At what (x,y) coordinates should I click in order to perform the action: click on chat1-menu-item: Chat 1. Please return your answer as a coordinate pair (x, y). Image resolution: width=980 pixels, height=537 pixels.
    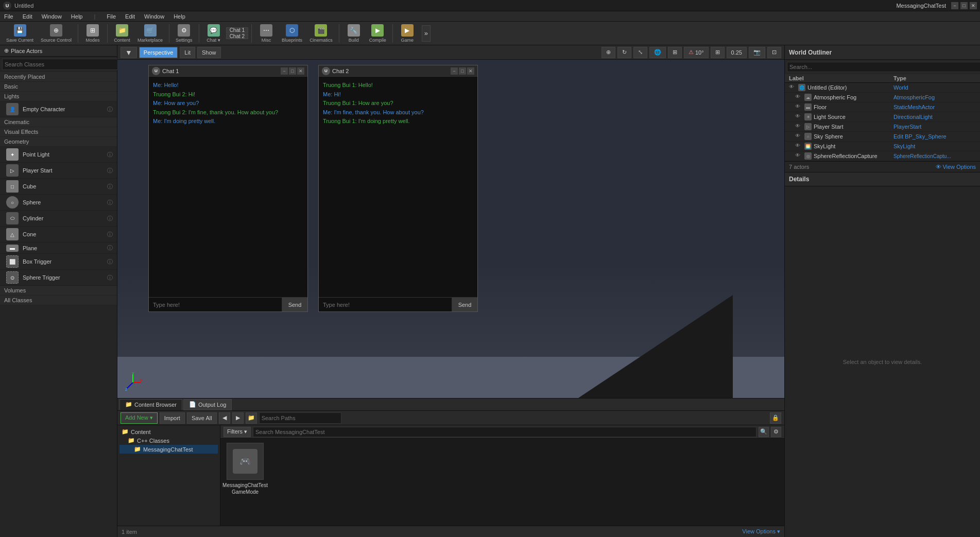
    Looking at the image, I should click on (237, 30).